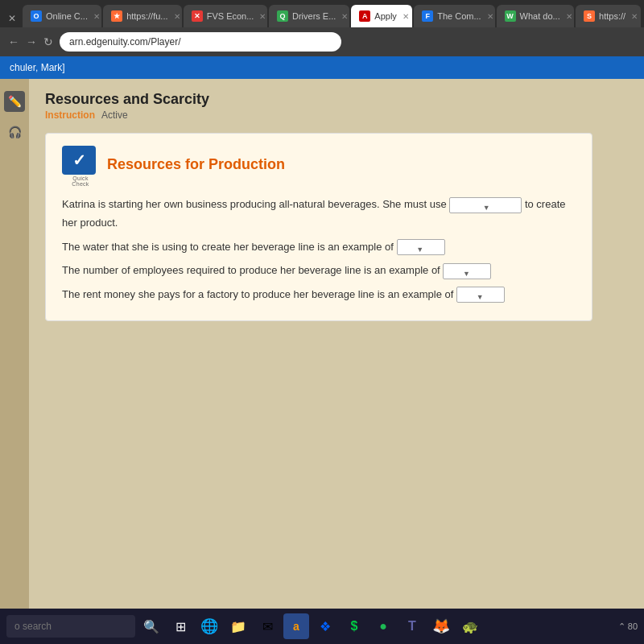 The width and height of the screenshot is (644, 644). What do you see at coordinates (365, 16) in the screenshot?
I see `tab-icon-5: A` at bounding box center [365, 16].